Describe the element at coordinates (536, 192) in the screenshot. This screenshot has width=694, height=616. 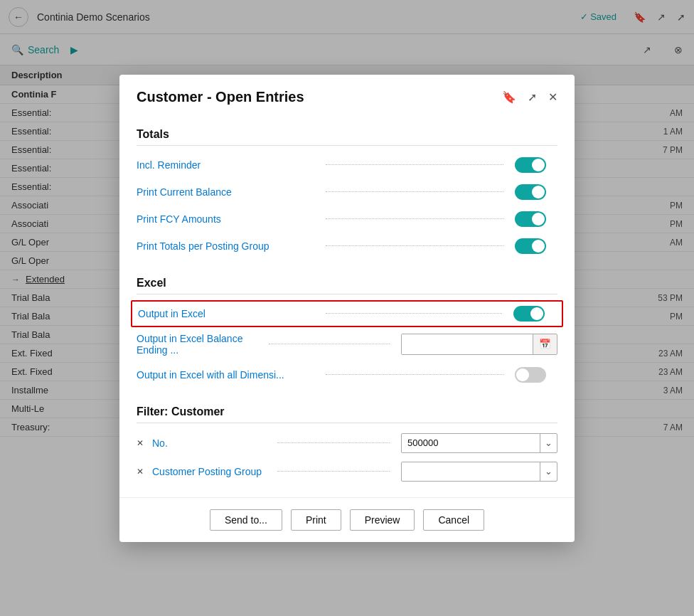
I see `print-current-balance-control` at that location.